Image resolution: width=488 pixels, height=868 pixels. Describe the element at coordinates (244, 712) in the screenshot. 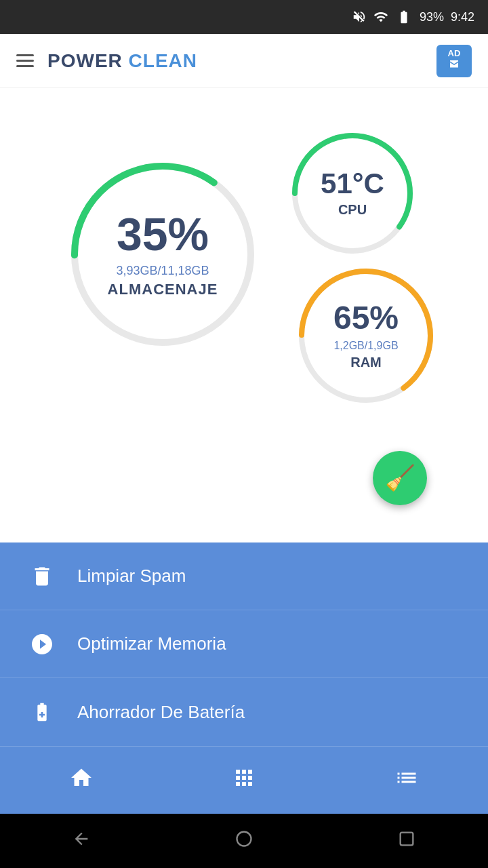

I see `menu-item-battery: Ahorrador De Batería` at that location.